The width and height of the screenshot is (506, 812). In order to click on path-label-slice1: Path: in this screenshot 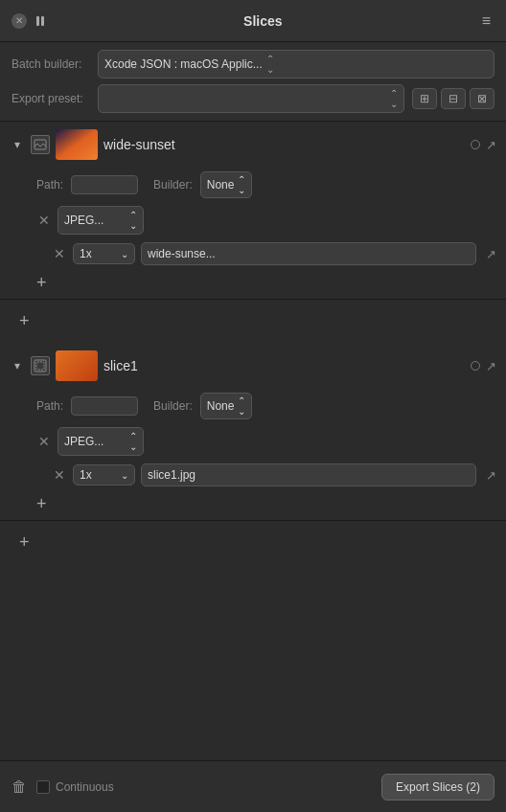, I will do `click(50, 406)`.